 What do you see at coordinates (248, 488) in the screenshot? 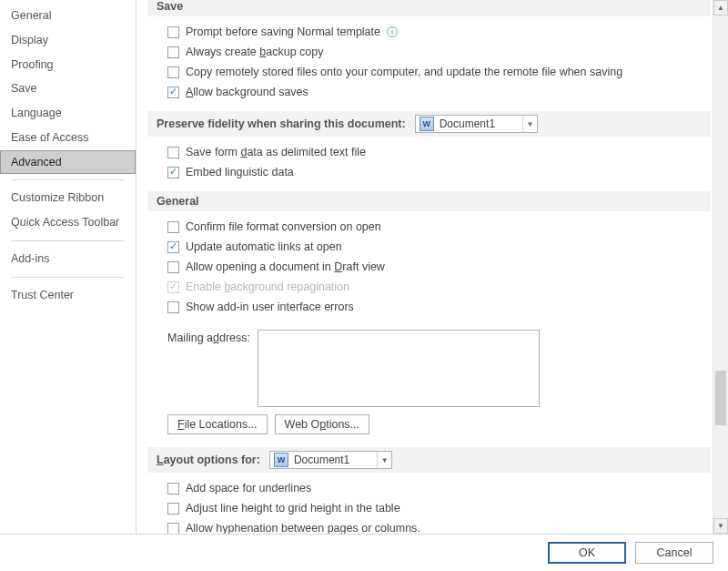
I see `checkbox-label: Add space for underlines` at bounding box center [248, 488].